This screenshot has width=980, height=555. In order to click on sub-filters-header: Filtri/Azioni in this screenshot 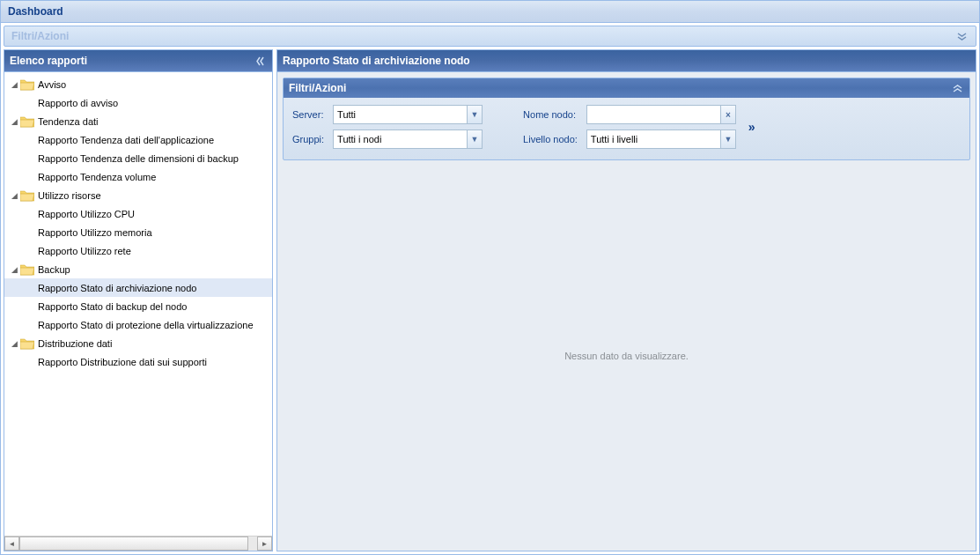, I will do `click(627, 88)`.